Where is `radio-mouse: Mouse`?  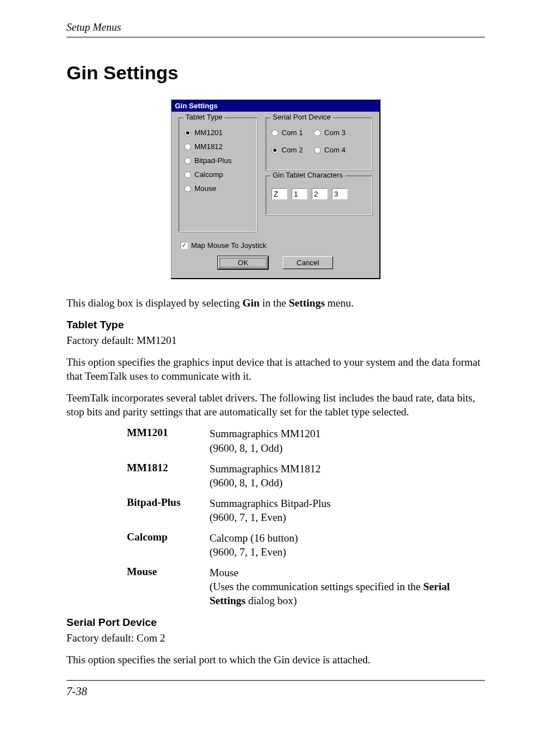 radio-mouse: Mouse is located at coordinates (218, 189).